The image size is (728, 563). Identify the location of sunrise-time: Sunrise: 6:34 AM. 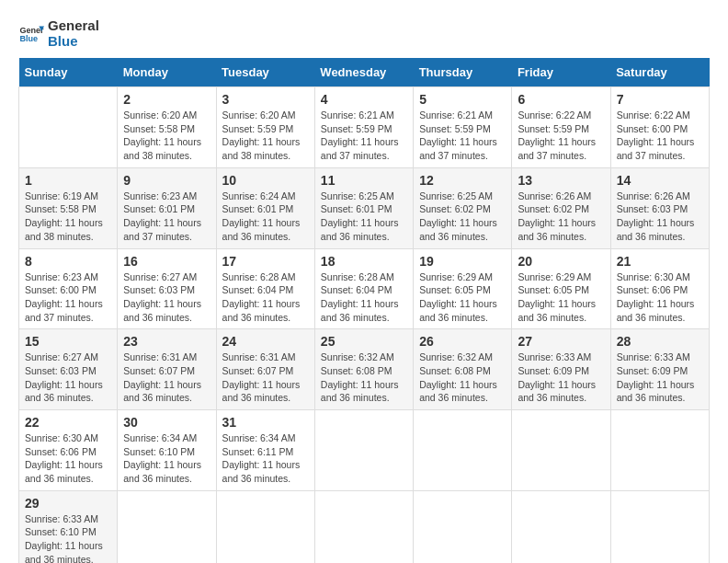
(266, 438).